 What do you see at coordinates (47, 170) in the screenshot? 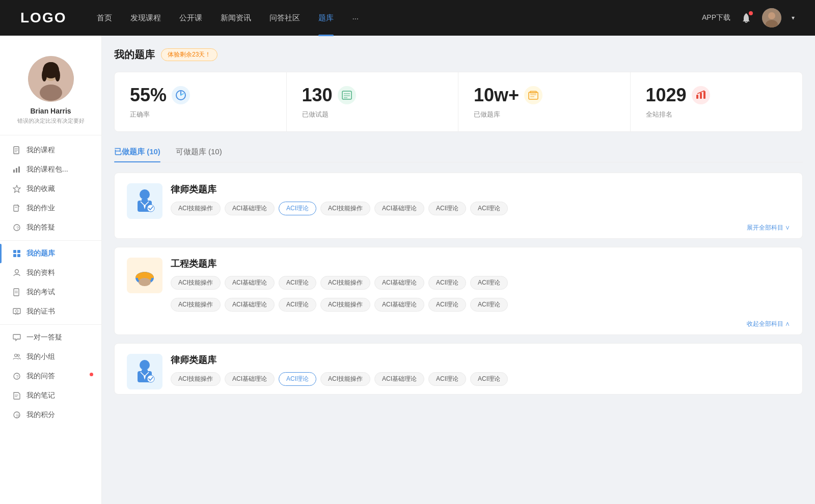
I see `sidebar-label-course-pkg: 我的课程包...` at bounding box center [47, 170].